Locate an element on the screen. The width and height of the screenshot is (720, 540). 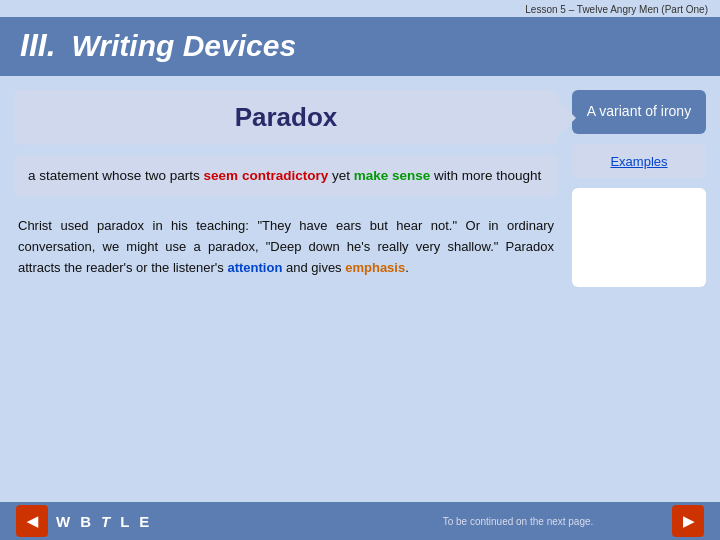
definition-text-4: with more thought is located at coordinates (486, 176).